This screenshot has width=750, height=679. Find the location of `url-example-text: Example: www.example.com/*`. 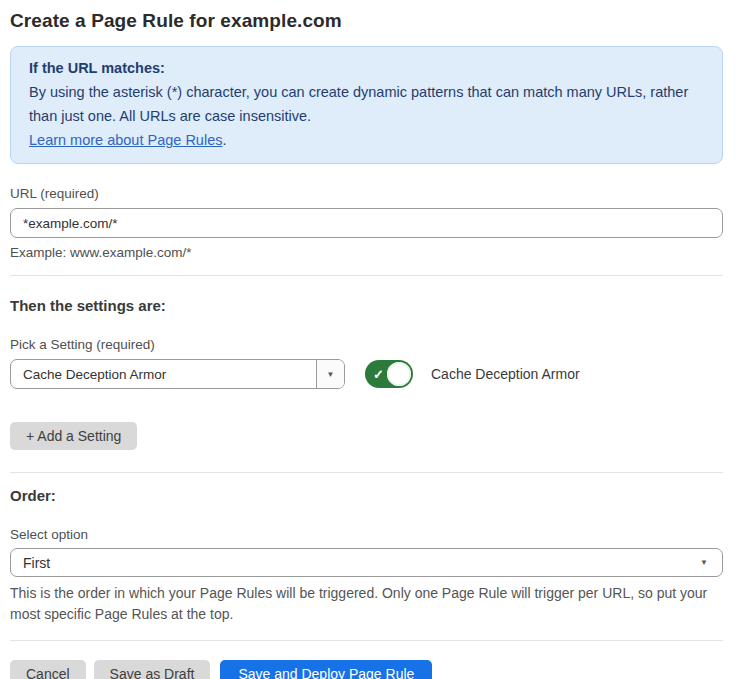

url-example-text: Example: www.example.com/* is located at coordinates (366, 252).